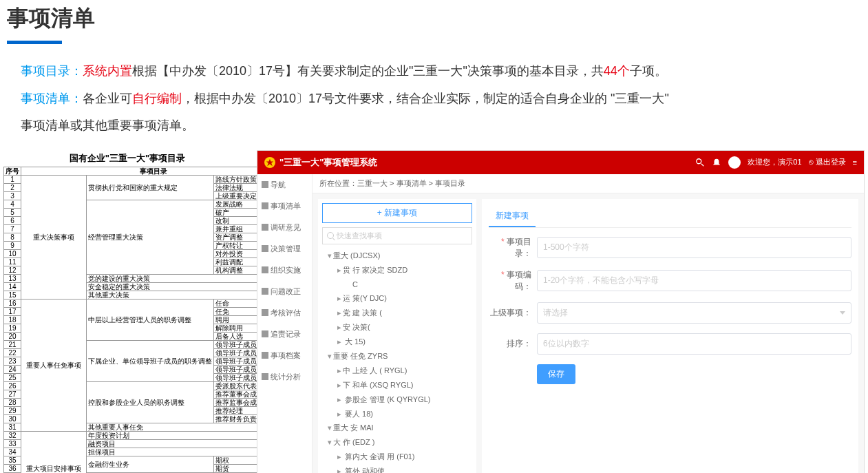  Describe the element at coordinates (285, 335) in the screenshot. I see `sidebar-item: 追责记录` at that location.